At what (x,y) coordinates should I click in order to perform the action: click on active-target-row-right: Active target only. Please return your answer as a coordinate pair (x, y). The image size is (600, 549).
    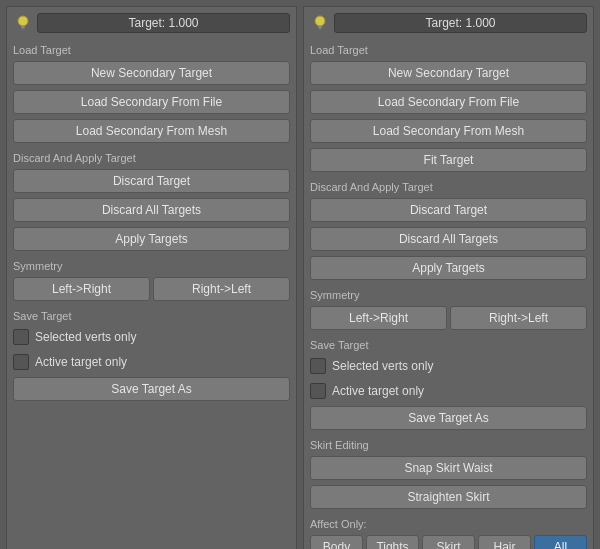
    Looking at the image, I should click on (448, 391).